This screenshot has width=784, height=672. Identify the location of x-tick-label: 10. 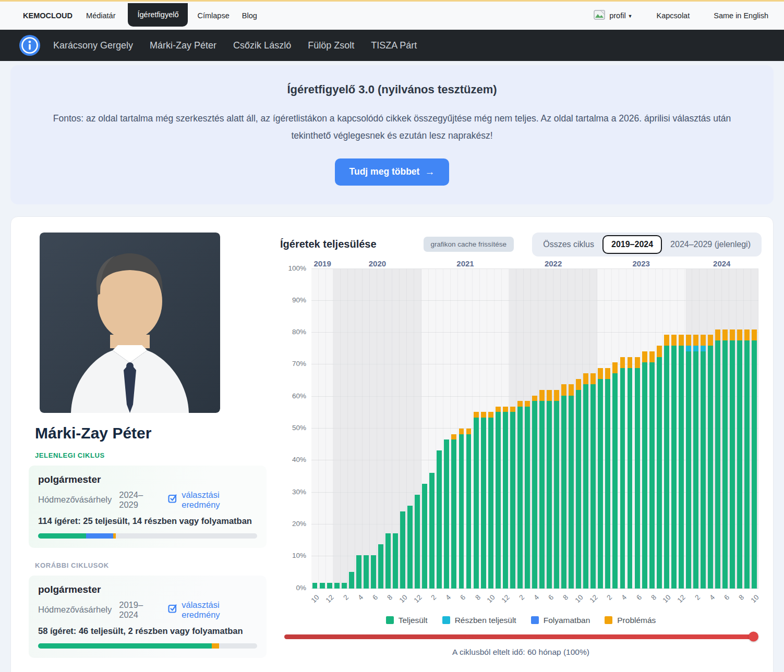
(754, 598).